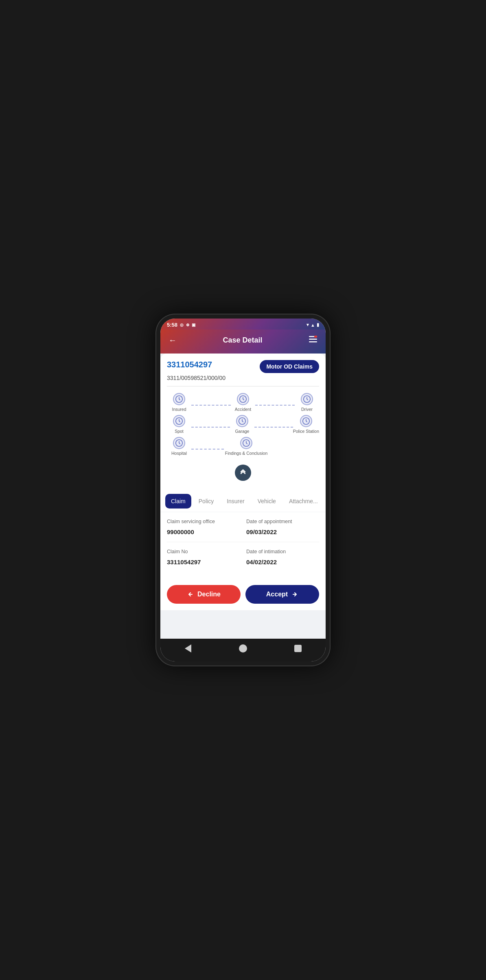  I want to click on field-row-1-values: 99000000 09/03/2022, so click(243, 532).